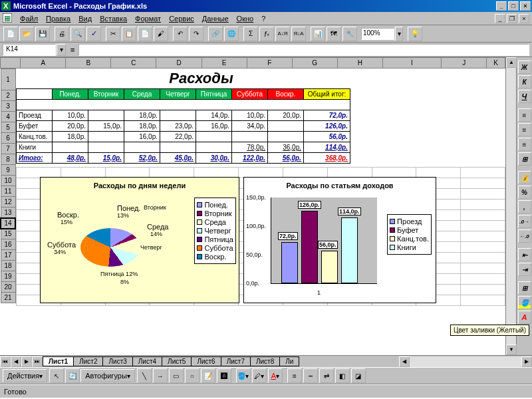 Image resolution: width=532 pixels, height=399 pixels. What do you see at coordinates (275, 376) in the screenshot?
I see `font-color-button: A▾` at bounding box center [275, 376].